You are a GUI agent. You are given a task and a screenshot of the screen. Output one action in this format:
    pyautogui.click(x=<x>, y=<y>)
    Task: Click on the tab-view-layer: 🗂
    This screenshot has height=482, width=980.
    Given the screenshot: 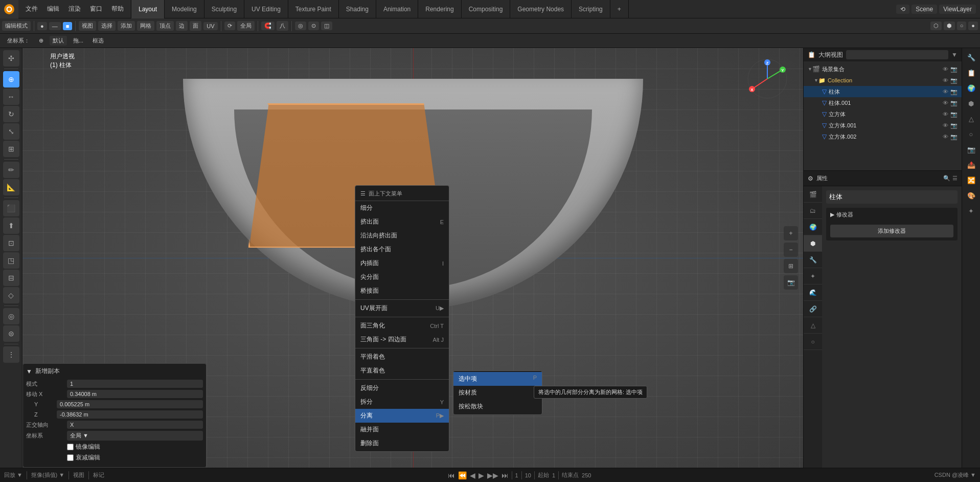 What is the action you would take?
    pyautogui.click(x=813, y=211)
    